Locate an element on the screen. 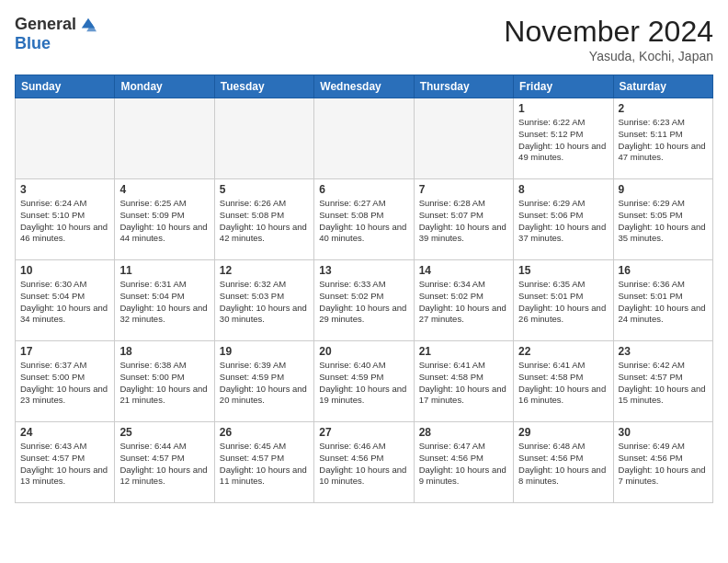 The image size is (728, 563). calendar-cell: 2Sunrise: 6:23 AM Sunset: 5:11 PM Daylig… is located at coordinates (663, 139).